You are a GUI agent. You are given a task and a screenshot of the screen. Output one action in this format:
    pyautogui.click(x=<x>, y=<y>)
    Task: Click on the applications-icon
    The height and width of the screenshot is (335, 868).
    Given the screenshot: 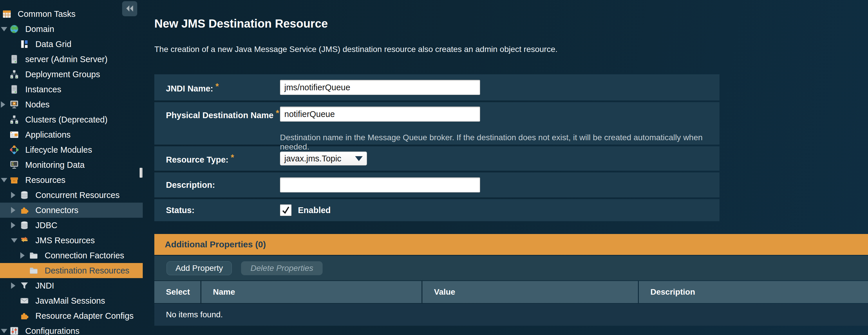 What is the action you would take?
    pyautogui.click(x=14, y=135)
    